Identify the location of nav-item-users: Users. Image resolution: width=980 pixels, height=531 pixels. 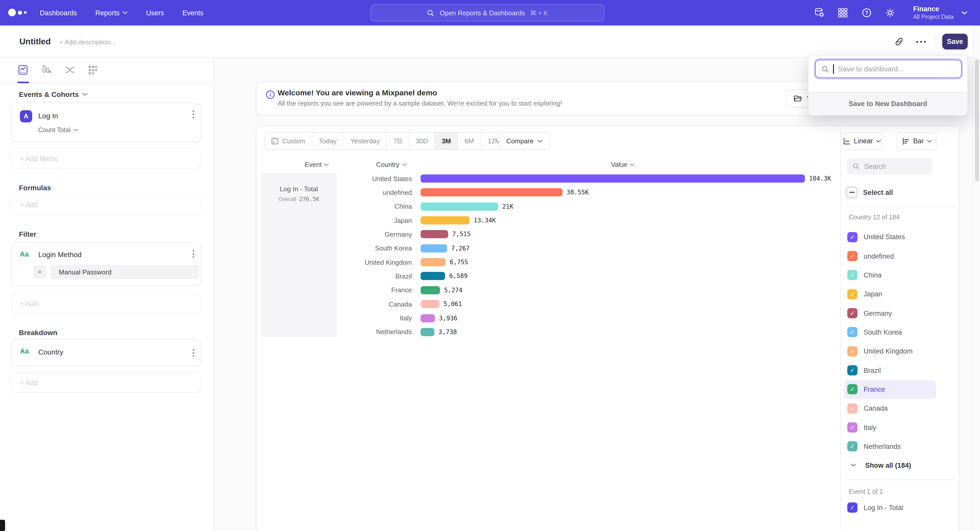
(155, 13).